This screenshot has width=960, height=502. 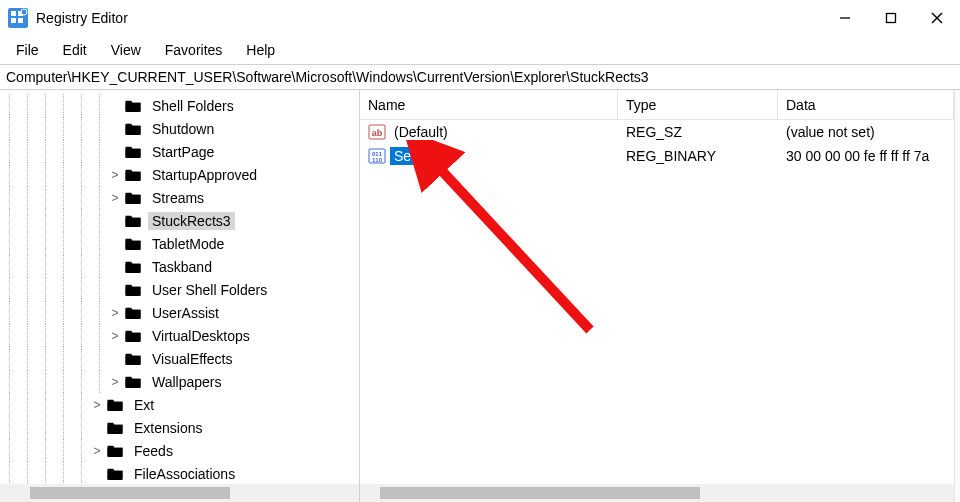 What do you see at coordinates (180, 174) in the screenshot?
I see `tree-row: >StartupApproved` at bounding box center [180, 174].